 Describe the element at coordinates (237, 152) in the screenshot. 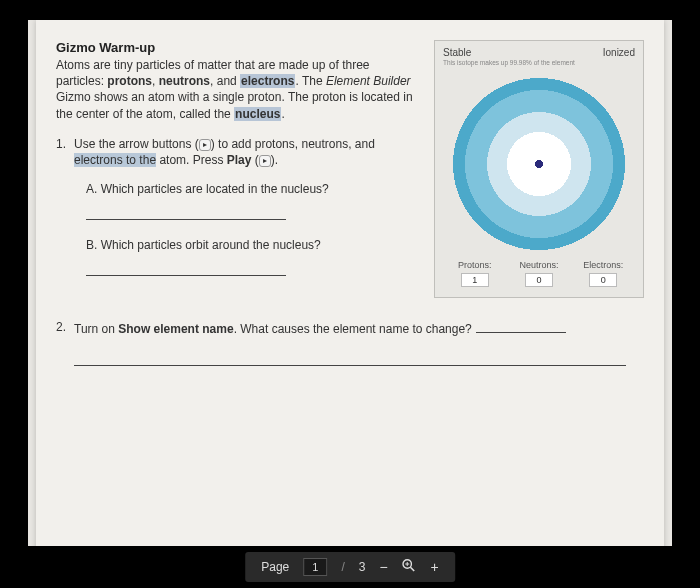

I see `question-1: 1. Use the arrow buttons (▸) to add prot…` at that location.